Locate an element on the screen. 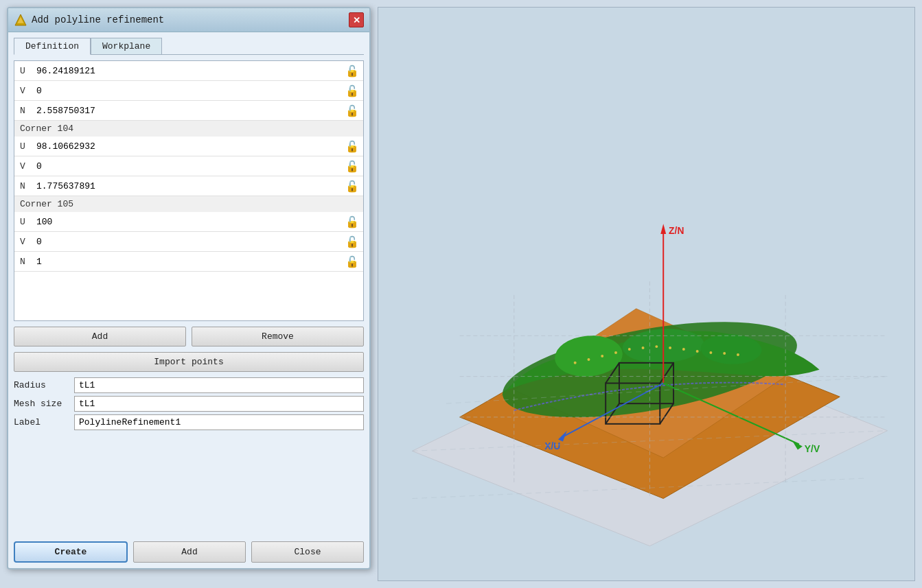 The width and height of the screenshot is (922, 588). dialog-title: Add polyline refinement is located at coordinates (97, 20).